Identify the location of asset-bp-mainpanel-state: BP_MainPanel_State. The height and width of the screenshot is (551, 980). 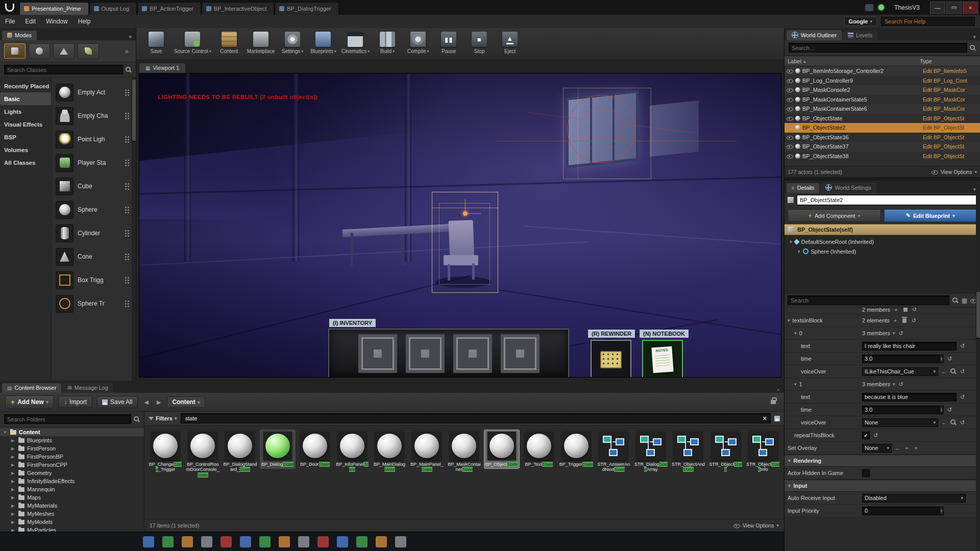
(427, 452).